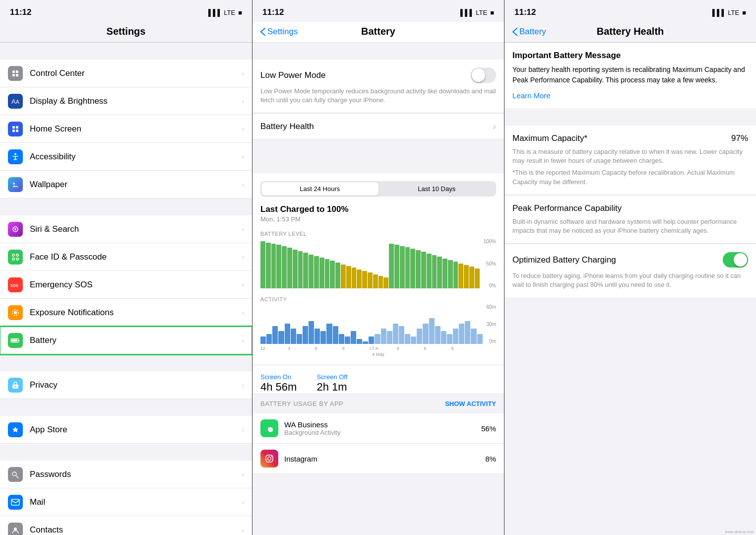  What do you see at coordinates (126, 73) in the screenshot?
I see `settings-row-control-center: Control Center ›` at bounding box center [126, 73].